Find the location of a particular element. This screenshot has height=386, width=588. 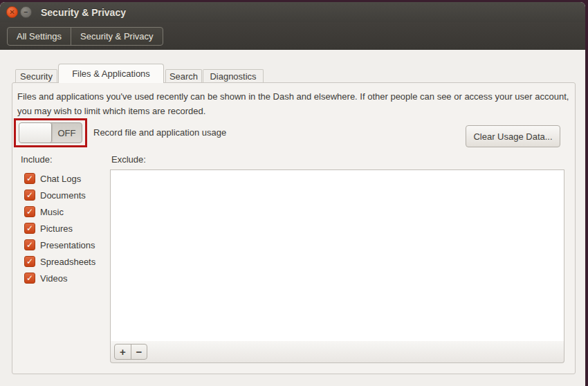

exclude-toolbar-buttons: + − is located at coordinates (131, 351).